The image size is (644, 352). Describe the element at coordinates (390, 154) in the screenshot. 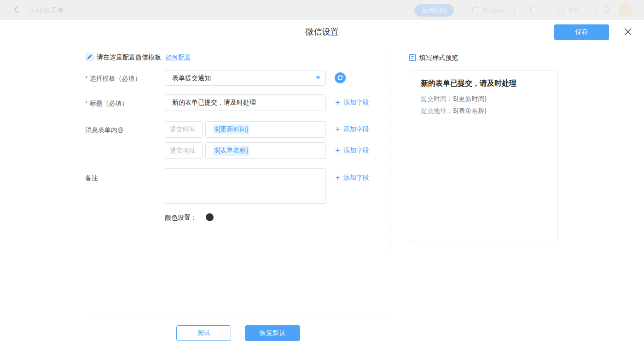

I see `vertical-divider` at that location.